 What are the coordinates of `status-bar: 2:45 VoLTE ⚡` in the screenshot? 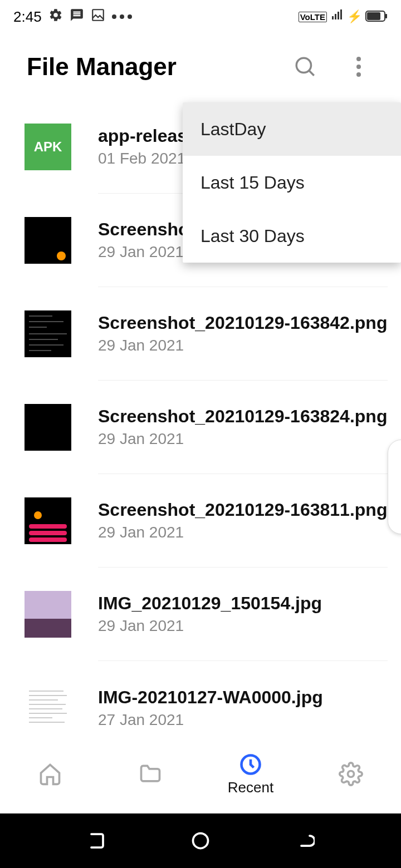 It's located at (200, 17).